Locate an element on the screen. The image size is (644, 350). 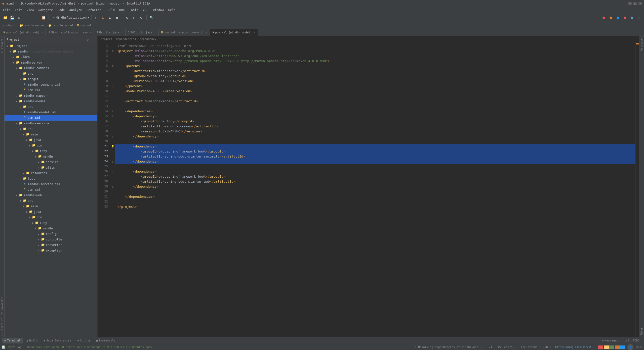
fold-icon-15: ▽ is located at coordinates (113, 116).